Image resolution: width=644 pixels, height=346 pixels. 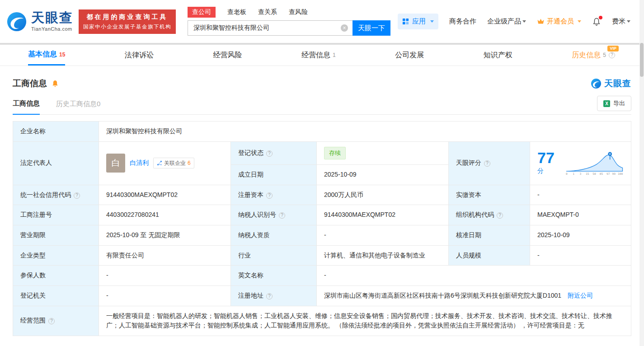 What do you see at coordinates (621, 22) in the screenshot?
I see `user-menu: 费米` at bounding box center [621, 22].